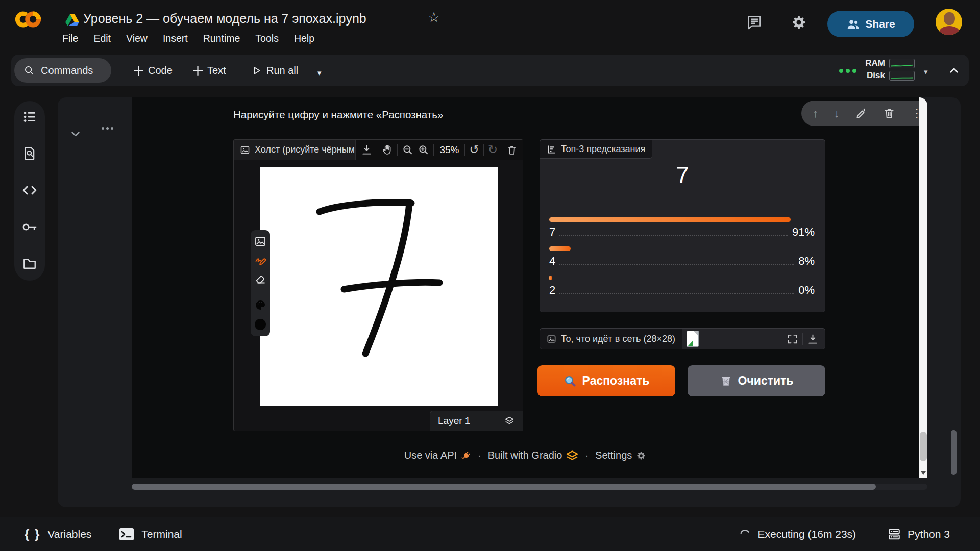 This screenshot has width=980, height=551. What do you see at coordinates (102, 39) in the screenshot?
I see `menu-edit: Edit` at bounding box center [102, 39].